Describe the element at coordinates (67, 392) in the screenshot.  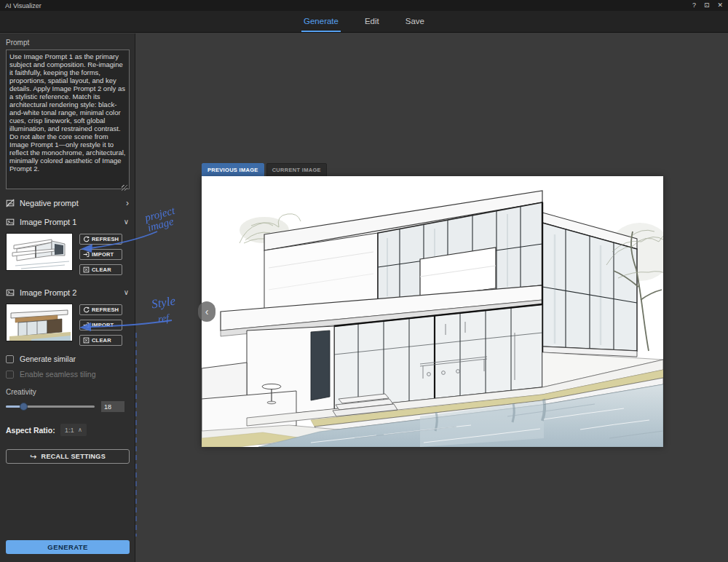
I see `creativity-label: Creativity` at that location.